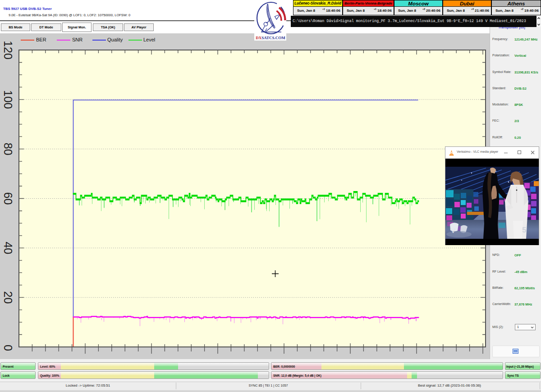  What do you see at coordinates (8, 199) in the screenshot?
I see `svg-text: 60` at bounding box center [8, 199].